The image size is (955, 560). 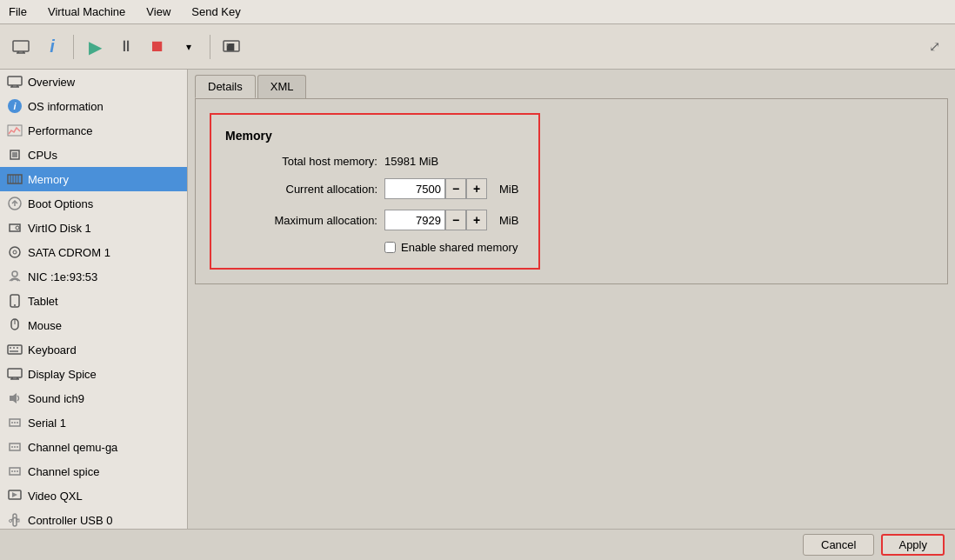 What do you see at coordinates (94, 518) in the screenshot?
I see `sidebar-item-controller-usb-0: Controller USB 0` at bounding box center [94, 518].